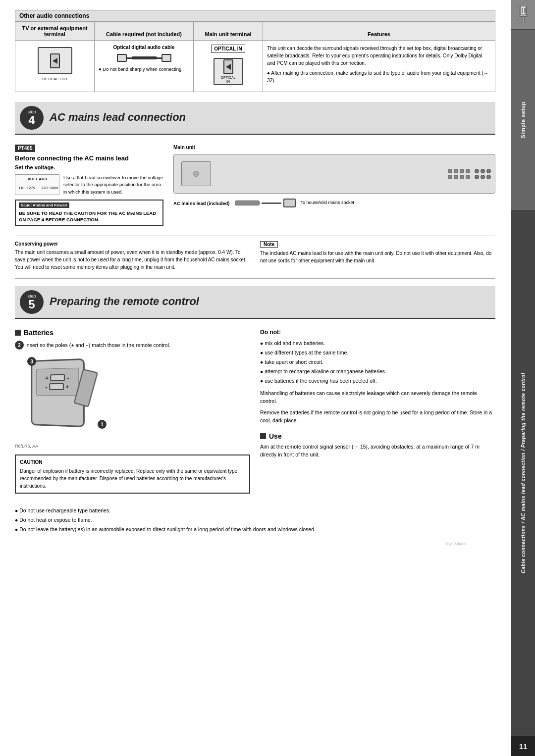 The width and height of the screenshot is (535, 756). What do you see at coordinates (523, 15) in the screenshot?
I see `plug-icon` at bounding box center [523, 15].